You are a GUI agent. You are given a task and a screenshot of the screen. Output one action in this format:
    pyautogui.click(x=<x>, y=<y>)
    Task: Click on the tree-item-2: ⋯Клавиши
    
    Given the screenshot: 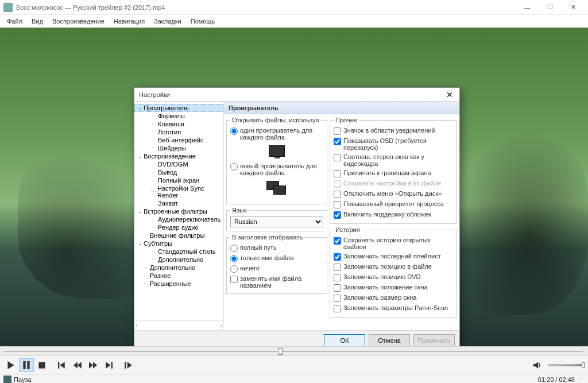 What is the action you would take?
    pyautogui.click(x=179, y=124)
    